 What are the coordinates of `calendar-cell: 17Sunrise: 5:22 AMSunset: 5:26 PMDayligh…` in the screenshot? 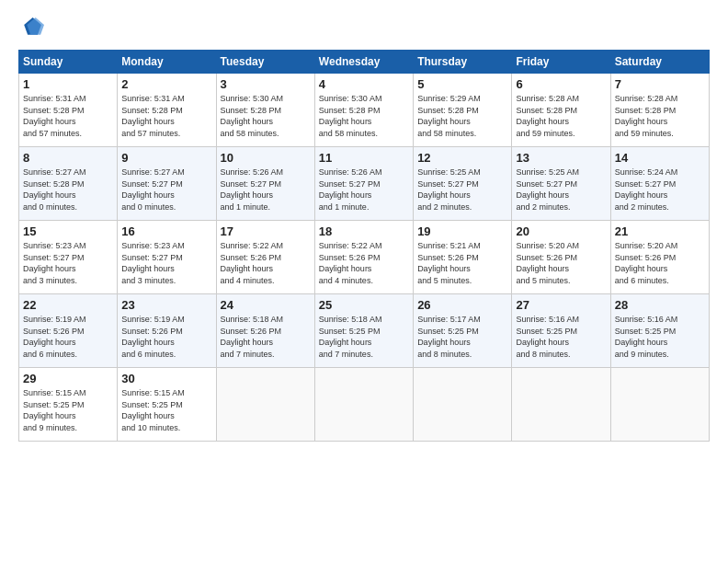 It's located at (265, 258).